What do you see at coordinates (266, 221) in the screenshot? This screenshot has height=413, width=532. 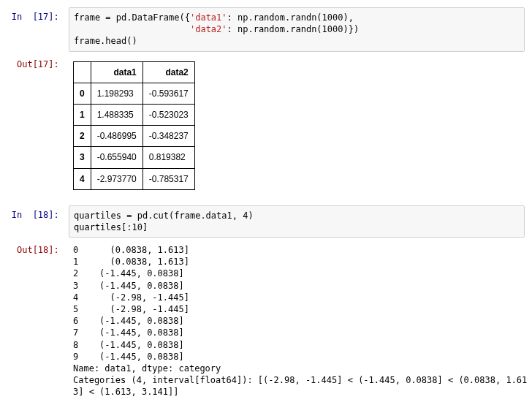 I see `cell-18-input: In [18]: quartiles = pd.cut(frame.data1,…` at bounding box center [266, 221].